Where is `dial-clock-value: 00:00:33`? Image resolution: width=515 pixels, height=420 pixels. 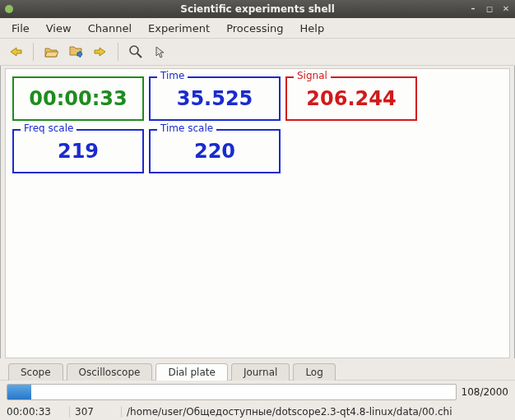
dial-clock-value: 00:00:33 is located at coordinates (77, 99).